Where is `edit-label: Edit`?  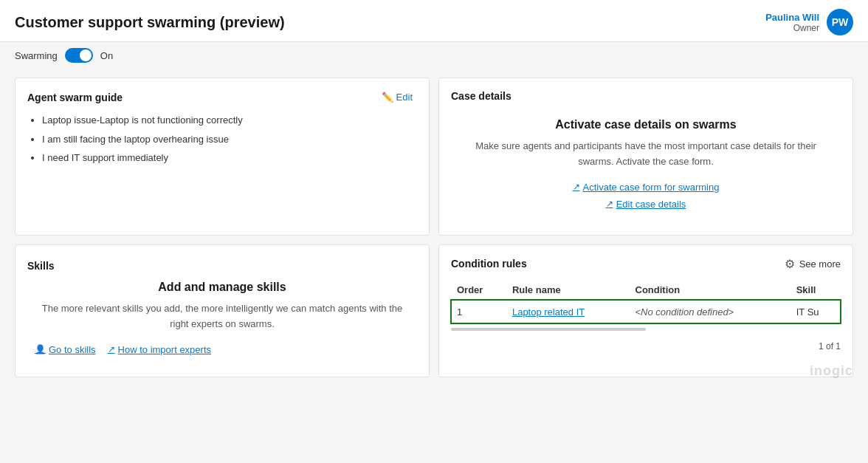
edit-label: Edit is located at coordinates (404, 97).